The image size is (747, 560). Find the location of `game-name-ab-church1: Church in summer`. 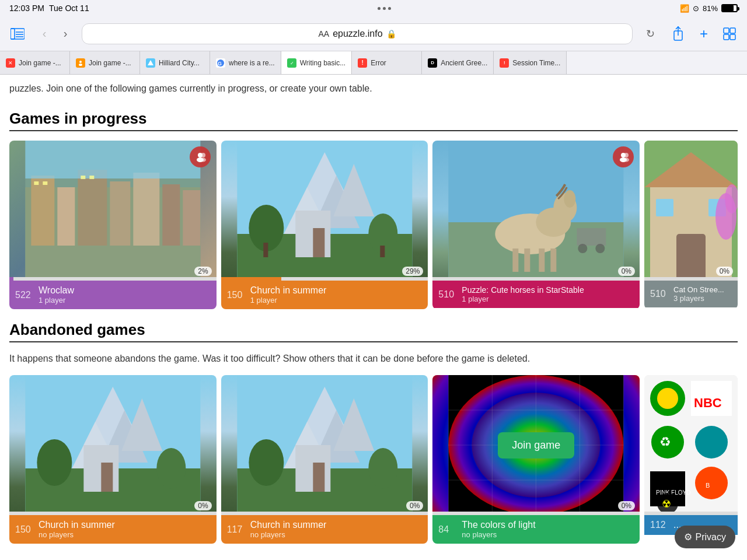

game-name-ab-church1: Church in summer is located at coordinates (125, 525).